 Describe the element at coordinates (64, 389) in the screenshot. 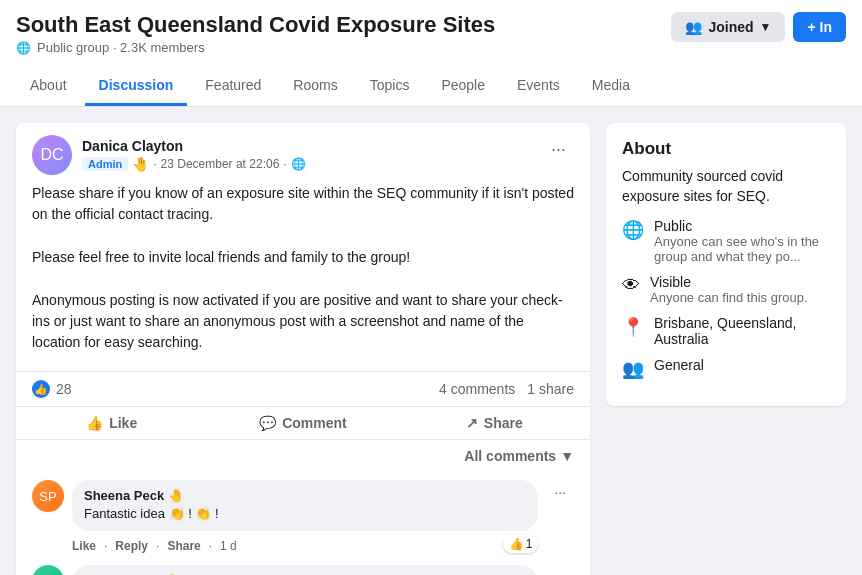

I see `like-count: 28` at that location.